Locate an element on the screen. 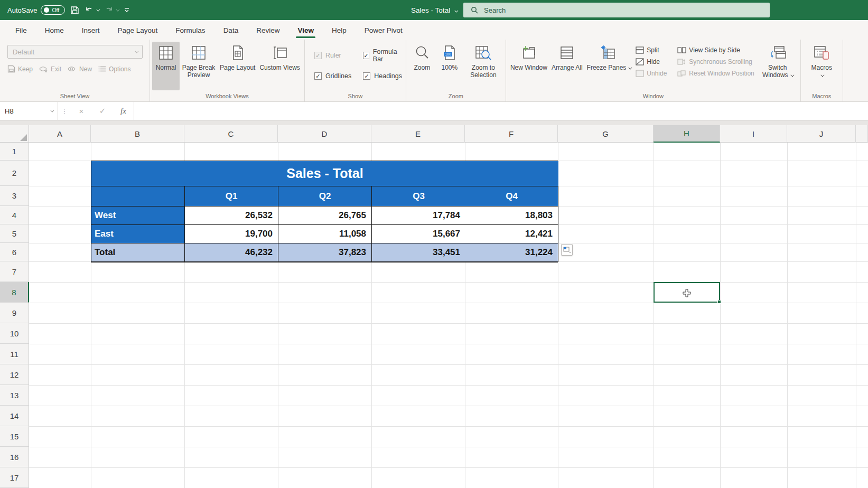 This screenshot has height=488, width=868. column-header-H: H is located at coordinates (687, 134).